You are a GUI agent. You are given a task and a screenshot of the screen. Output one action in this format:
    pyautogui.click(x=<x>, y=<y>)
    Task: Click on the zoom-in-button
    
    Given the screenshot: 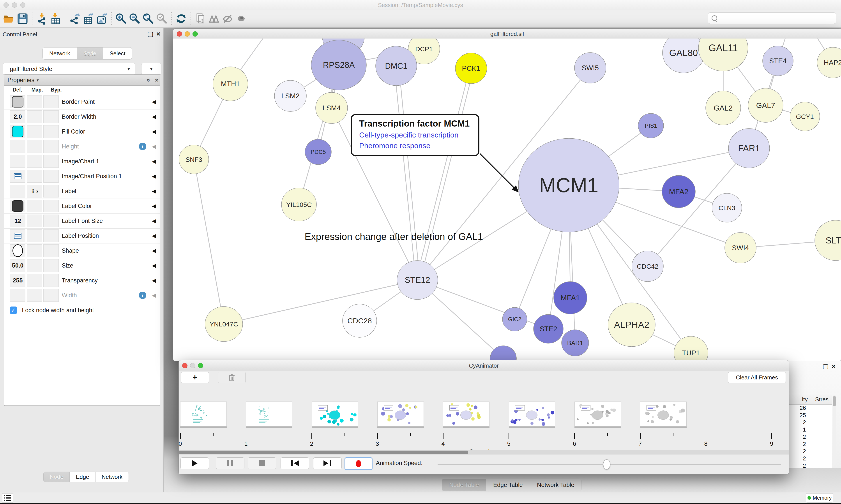 What is the action you would take?
    pyautogui.click(x=121, y=19)
    